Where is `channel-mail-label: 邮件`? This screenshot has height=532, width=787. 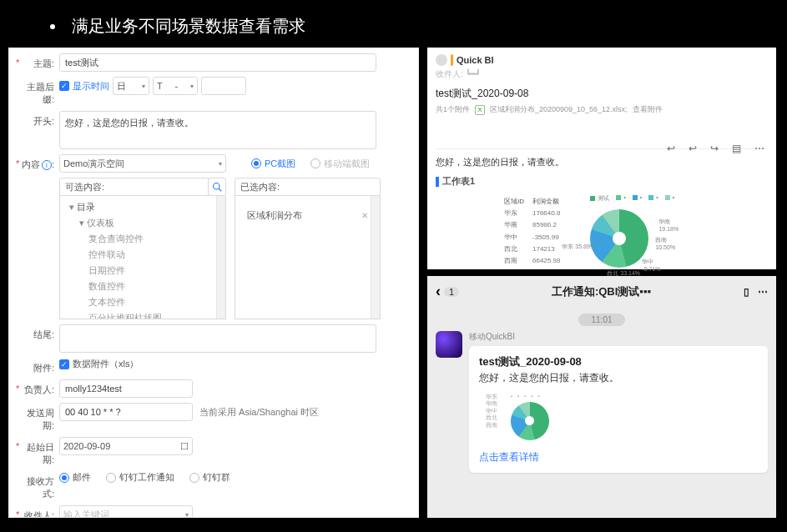
channel-mail-label: 邮件 is located at coordinates (82, 477).